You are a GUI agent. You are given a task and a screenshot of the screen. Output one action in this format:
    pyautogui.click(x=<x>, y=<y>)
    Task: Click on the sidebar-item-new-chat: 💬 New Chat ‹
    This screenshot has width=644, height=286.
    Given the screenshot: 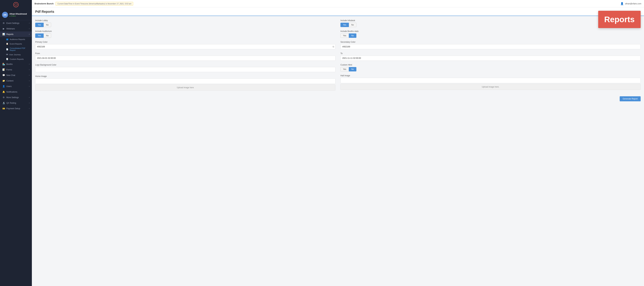 What is the action you would take?
    pyautogui.click(x=16, y=75)
    